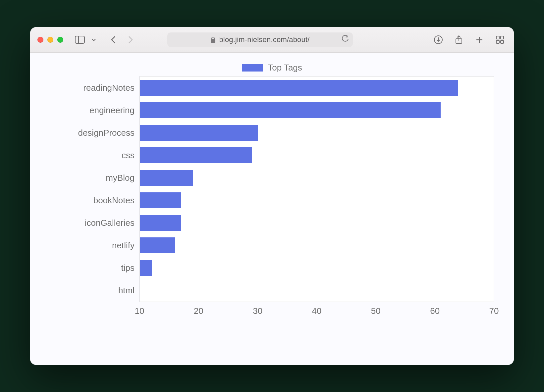 This screenshot has height=392, width=544. I want to click on fullscreen-window-button, so click(60, 40).